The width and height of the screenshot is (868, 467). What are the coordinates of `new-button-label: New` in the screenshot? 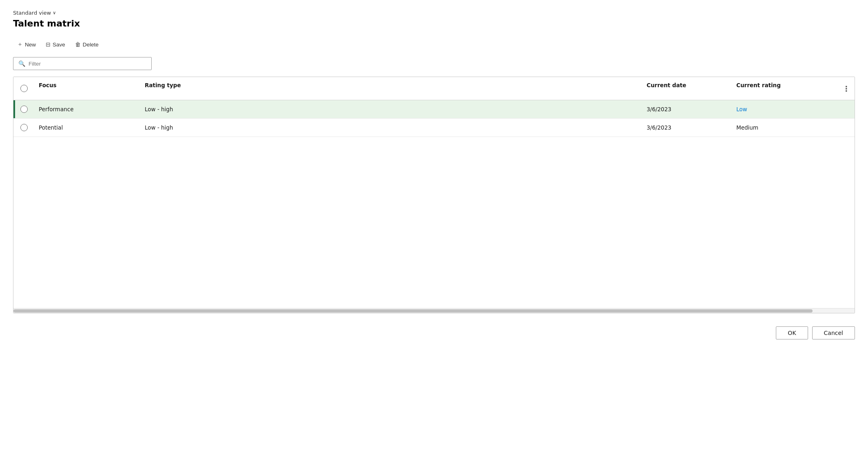 It's located at (30, 45).